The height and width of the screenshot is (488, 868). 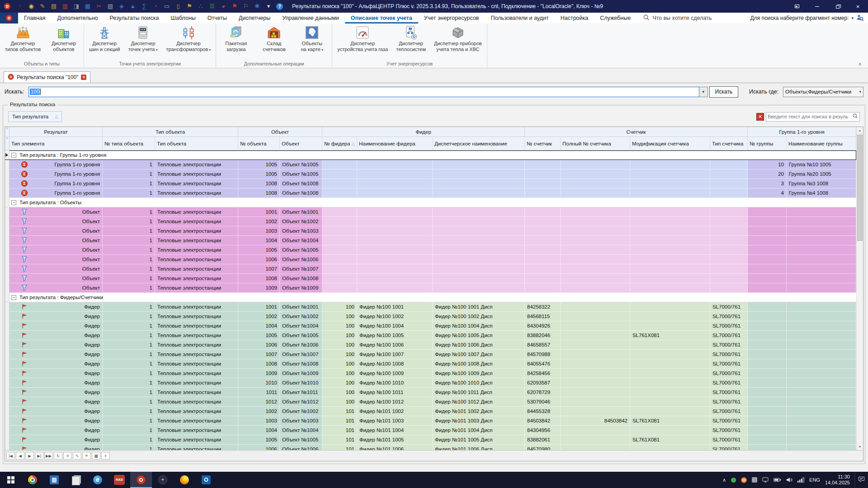 What do you see at coordinates (801, 480) in the screenshot?
I see `network-icon` at bounding box center [801, 480].